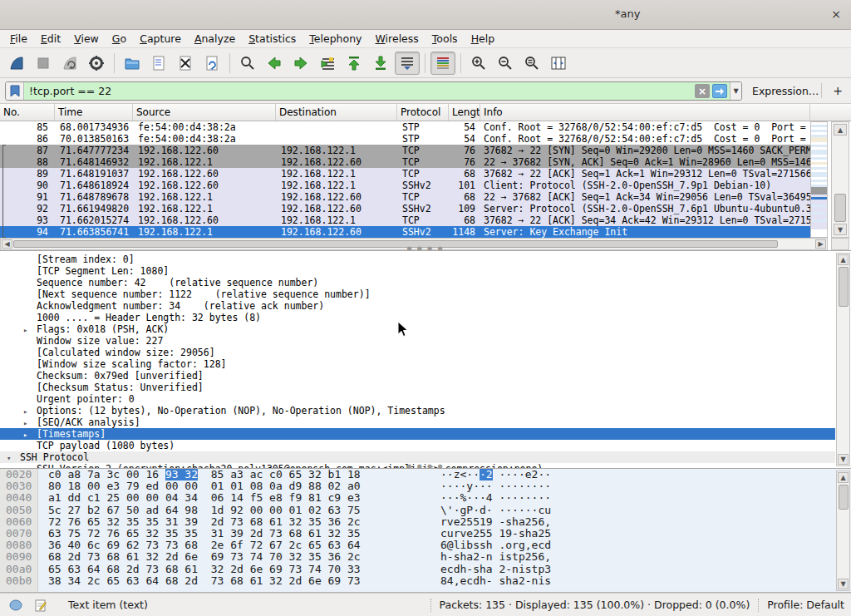 The width and height of the screenshot is (851, 616). I want to click on detail-row: Window size value: 227, so click(417, 341).